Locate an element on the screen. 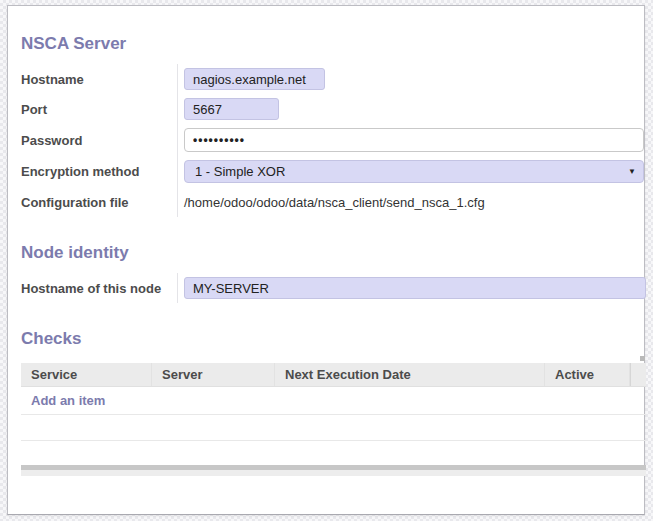 The width and height of the screenshot is (653, 521). table-scrollbar-nub is located at coordinates (642, 358).